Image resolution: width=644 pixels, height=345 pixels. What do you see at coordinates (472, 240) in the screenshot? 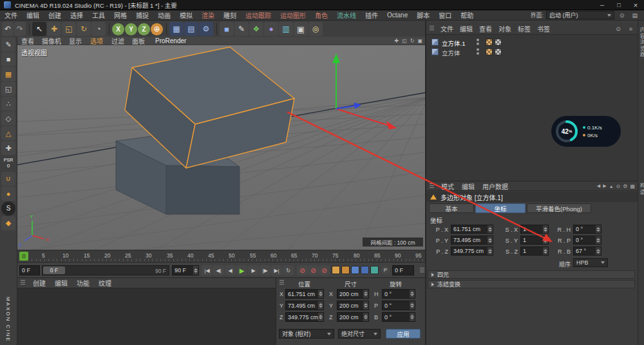
I see `attr-py-field: 73.495 cm` at bounding box center [472, 240].